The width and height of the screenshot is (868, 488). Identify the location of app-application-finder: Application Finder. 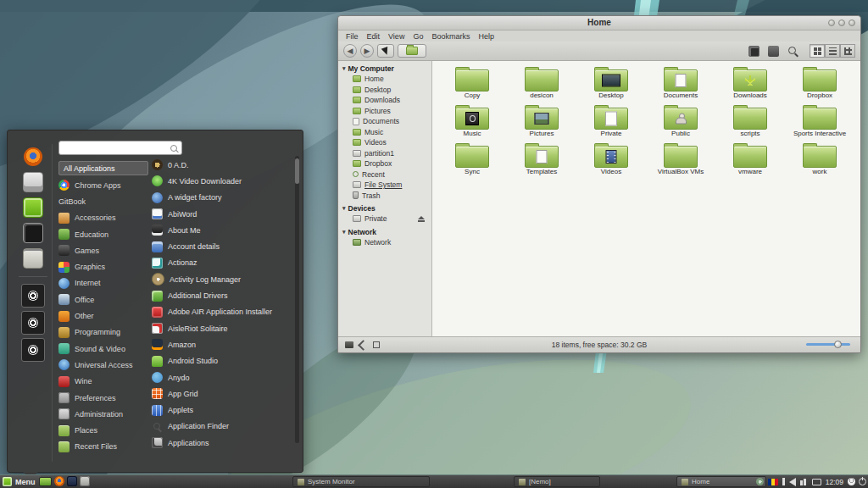
(223, 427).